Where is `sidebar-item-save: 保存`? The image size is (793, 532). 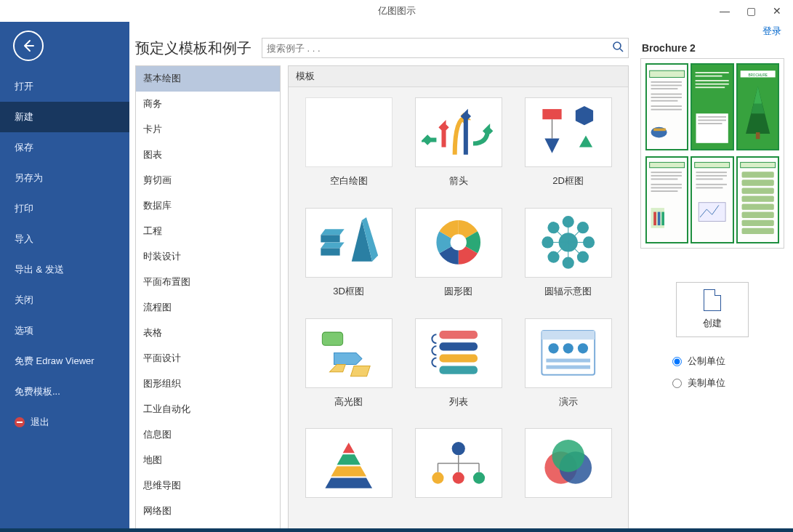 sidebar-item-save: 保存 is located at coordinates (65, 148).